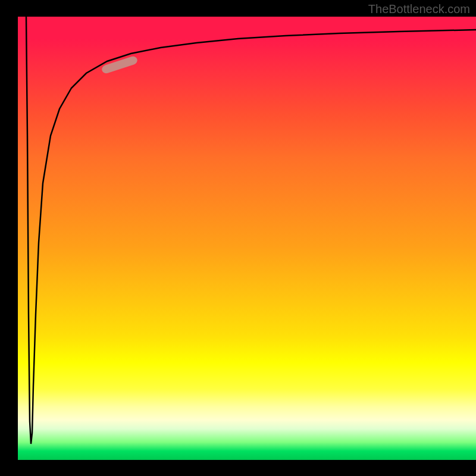 Image resolution: width=476 pixels, height=476 pixels. Describe the element at coordinates (419, 10) in the screenshot. I see `watermark-text: TheBottleneck.com` at that location.